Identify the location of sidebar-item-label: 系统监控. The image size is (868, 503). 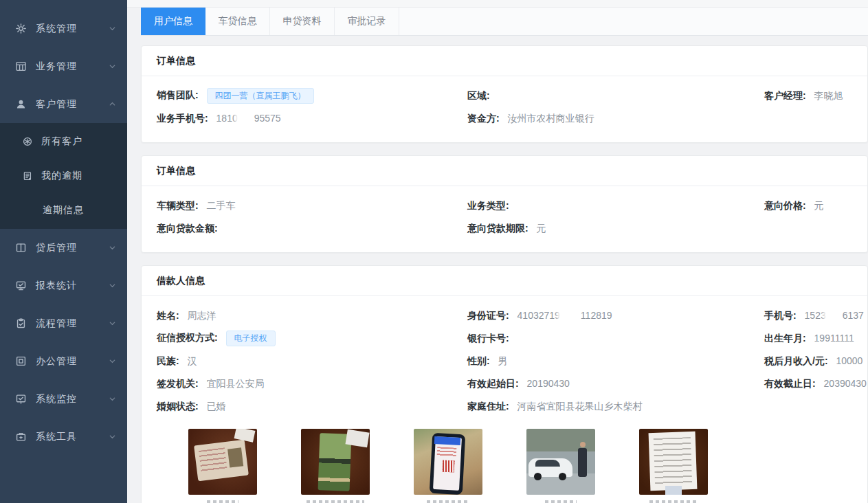
(72, 399).